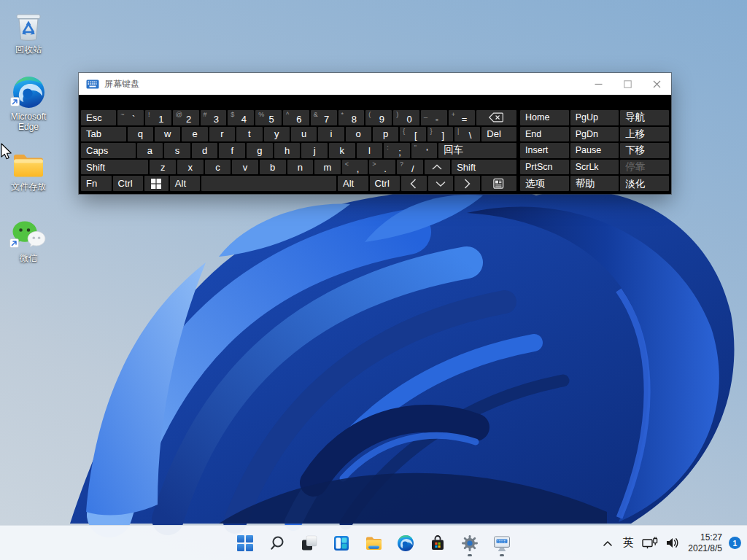 The image size is (747, 560). Describe the element at coordinates (385, 134) in the screenshot. I see `key-p: p` at that location.